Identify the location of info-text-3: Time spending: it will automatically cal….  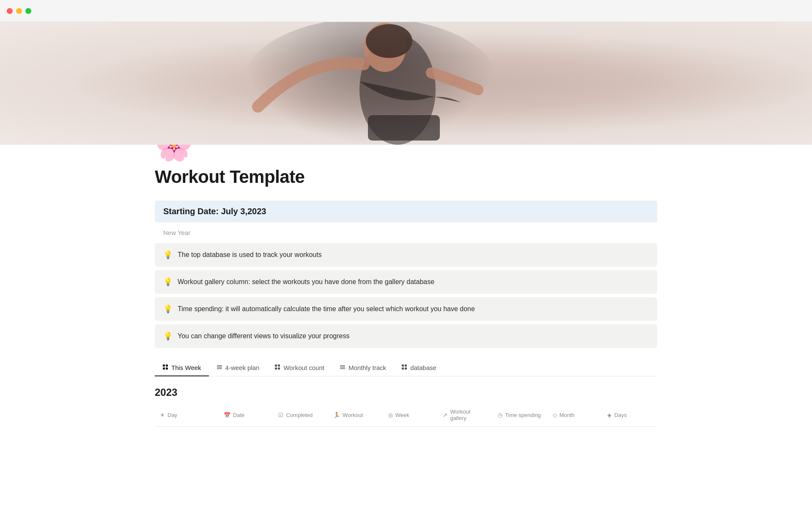
(326, 309).